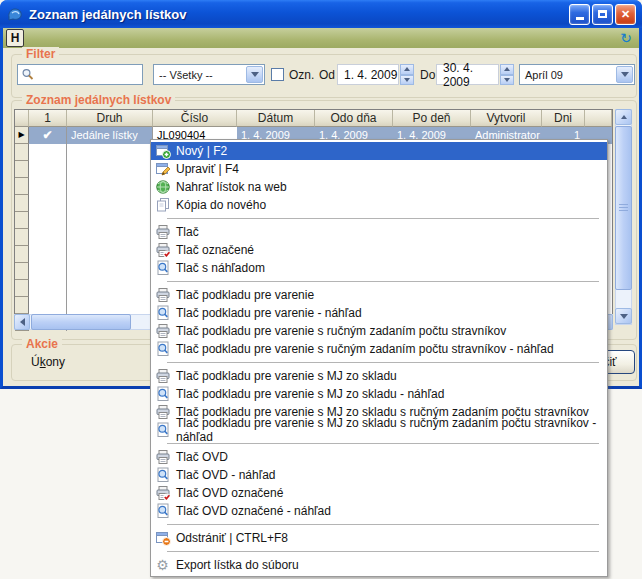 This screenshot has height=579, width=642. I want to click on refresh-icon: ↻, so click(626, 38).